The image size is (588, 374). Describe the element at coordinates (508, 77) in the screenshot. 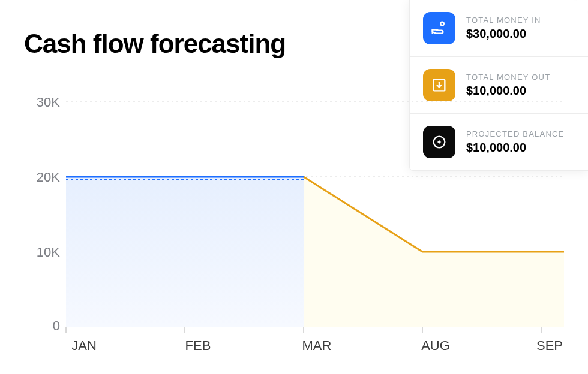

I see `card-label: TOTAL MONEY OUT` at that location.